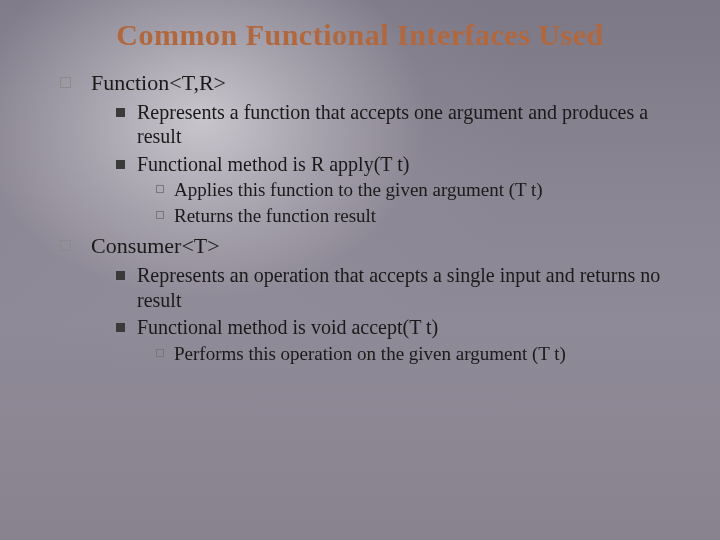  I want to click on list-item-label: Represents a function that accepts one a…, so click(410, 124).